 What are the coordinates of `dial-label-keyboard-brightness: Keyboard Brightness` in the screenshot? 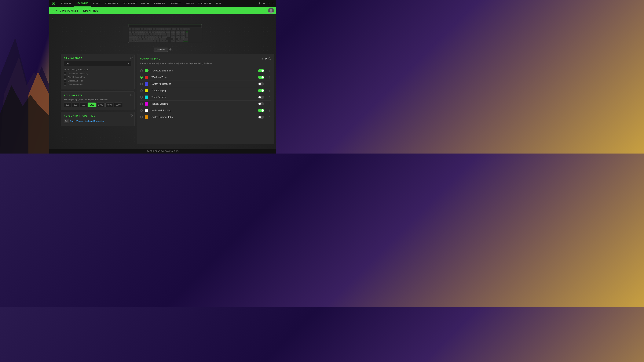 It's located at (204, 71).